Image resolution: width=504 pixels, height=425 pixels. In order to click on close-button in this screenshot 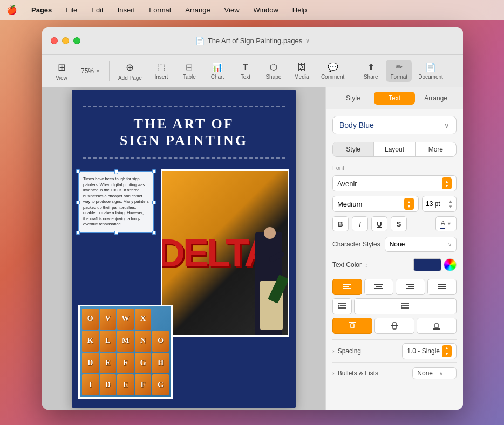, I will do `click(54, 41)`.